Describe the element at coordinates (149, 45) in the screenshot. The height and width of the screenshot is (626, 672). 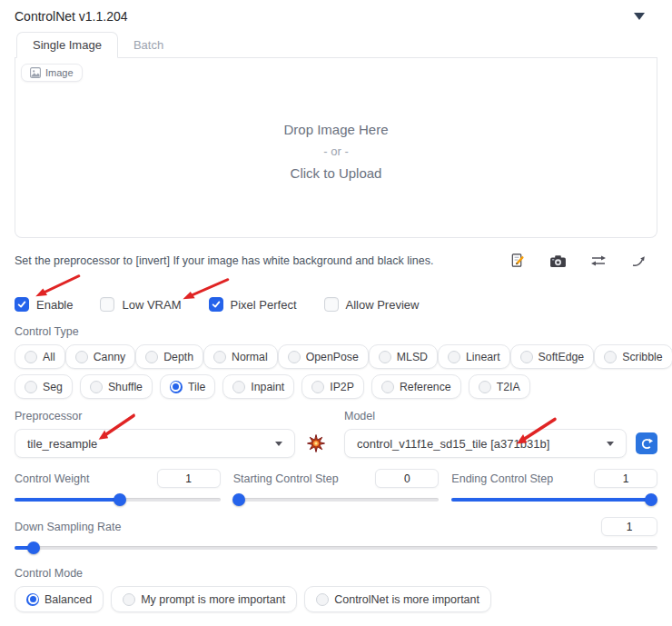
I see `tab-batch: Batch` at that location.